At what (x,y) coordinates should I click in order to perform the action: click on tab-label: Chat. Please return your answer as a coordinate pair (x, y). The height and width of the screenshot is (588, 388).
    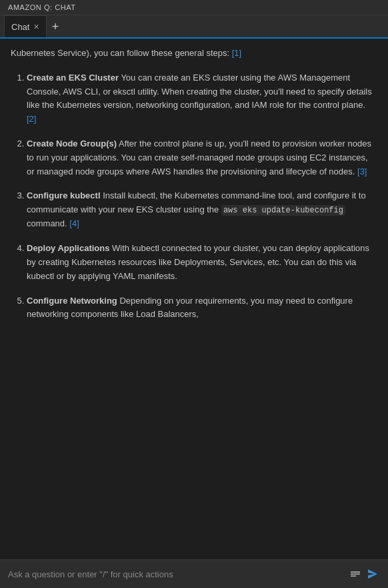
    Looking at the image, I should click on (20, 27).